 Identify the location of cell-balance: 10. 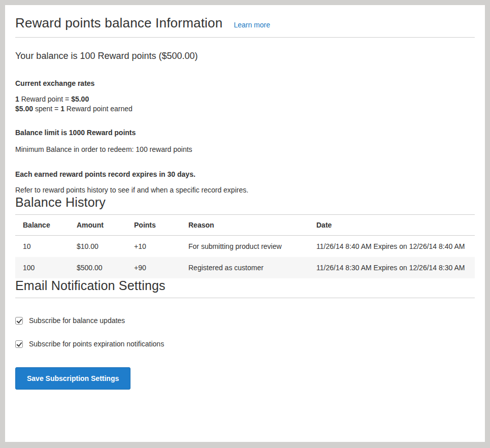
(42, 247).